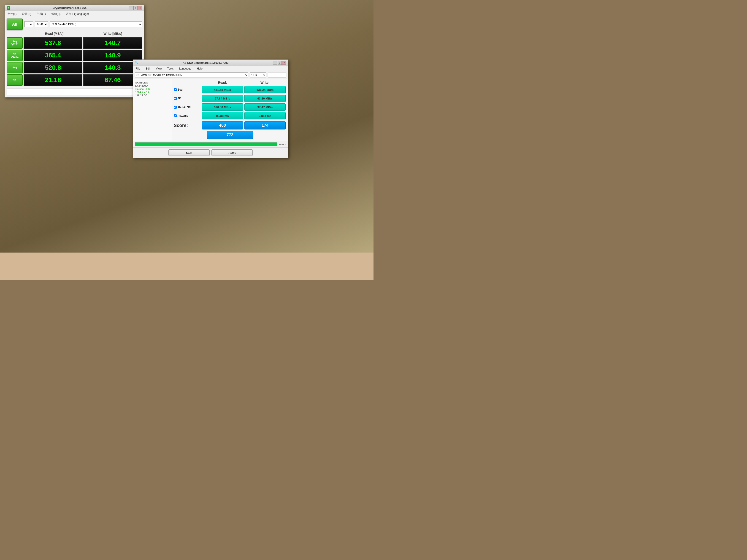  What do you see at coordinates (185, 69) in the screenshot?
I see `asssd-menu-language: Language` at bounding box center [185, 69].